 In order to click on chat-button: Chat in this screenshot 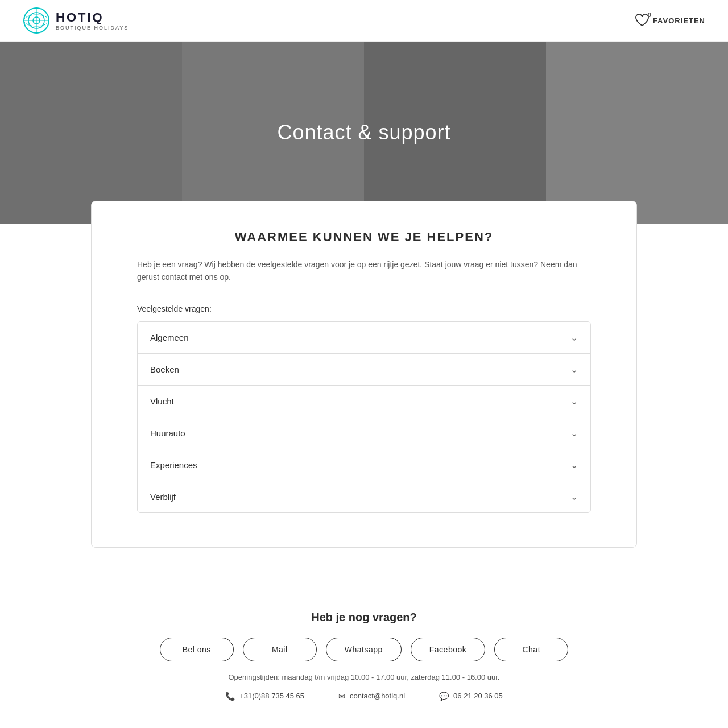, I will do `click(531, 650)`.